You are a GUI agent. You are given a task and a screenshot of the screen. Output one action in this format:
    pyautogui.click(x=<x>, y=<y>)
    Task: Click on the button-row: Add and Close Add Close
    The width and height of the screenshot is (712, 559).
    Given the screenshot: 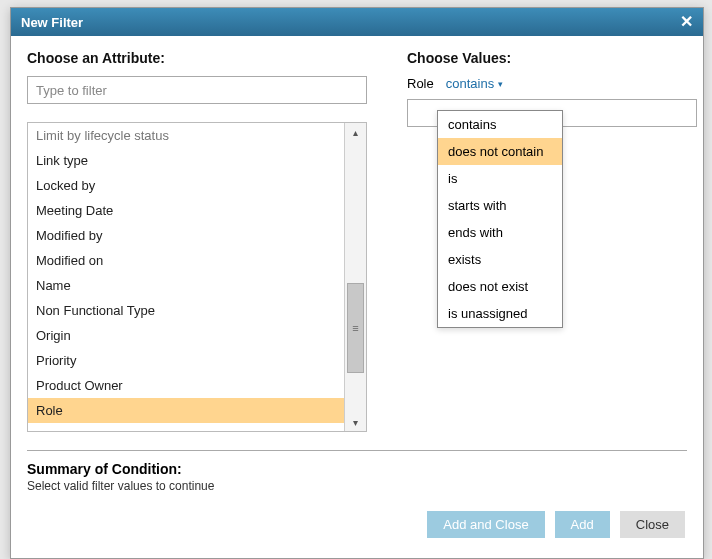 What is the action you would take?
    pyautogui.click(x=357, y=520)
    